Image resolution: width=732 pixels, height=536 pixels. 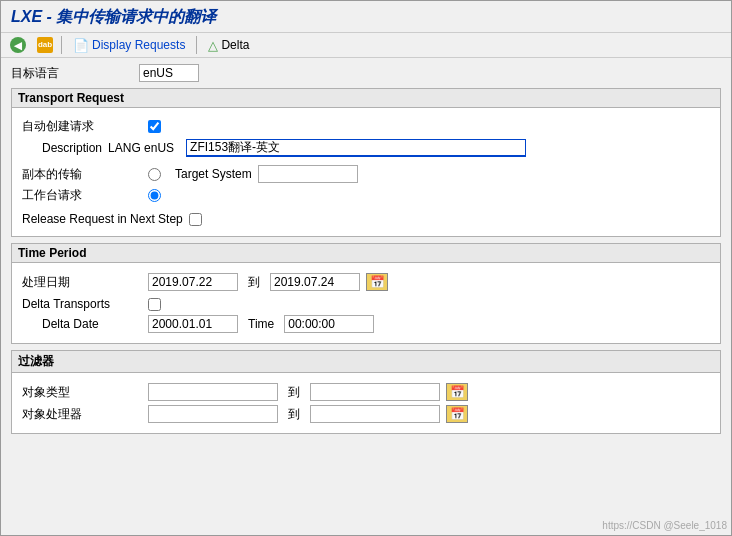 What do you see at coordinates (366, 254) in the screenshot?
I see `time-period-header: Time Period` at bounding box center [366, 254].